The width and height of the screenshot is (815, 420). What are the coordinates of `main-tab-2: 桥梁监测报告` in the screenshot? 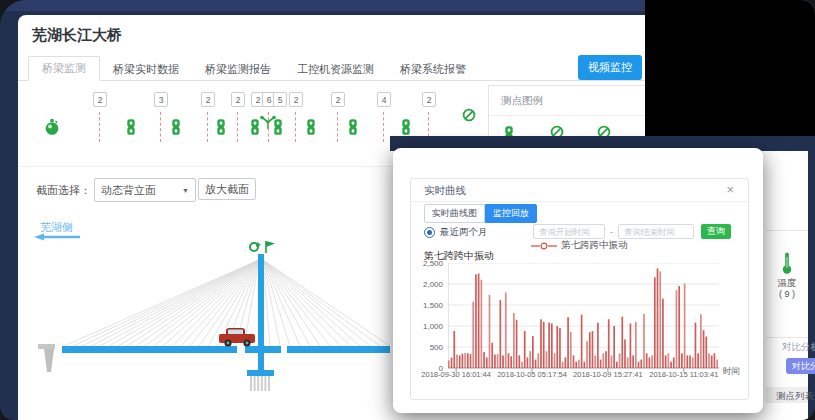 It's located at (238, 70).